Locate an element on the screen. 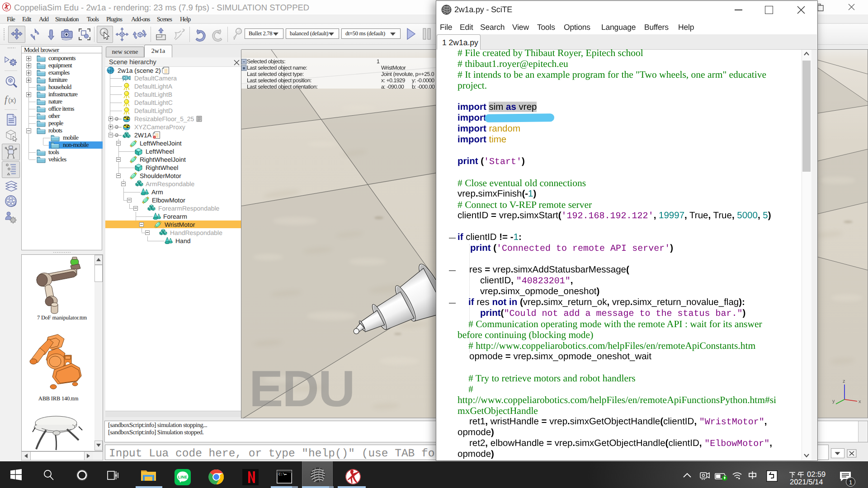 The width and height of the screenshot is (868, 488). svg-text: Joint (revolute, p=+25.0 is located at coordinates (408, 74).